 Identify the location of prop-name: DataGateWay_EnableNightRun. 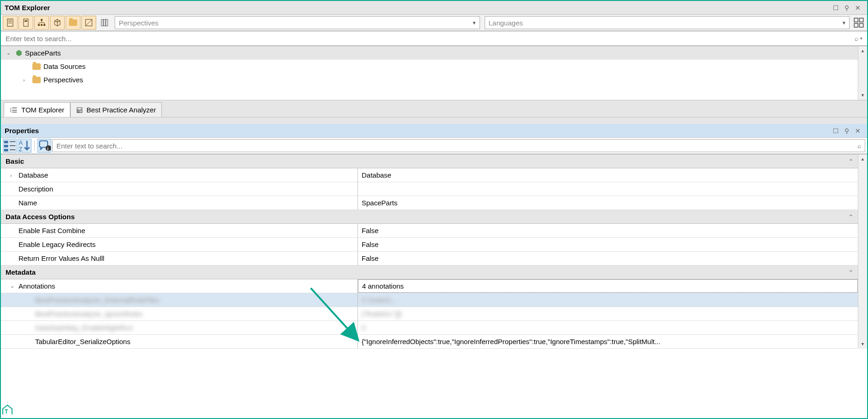
(84, 327).